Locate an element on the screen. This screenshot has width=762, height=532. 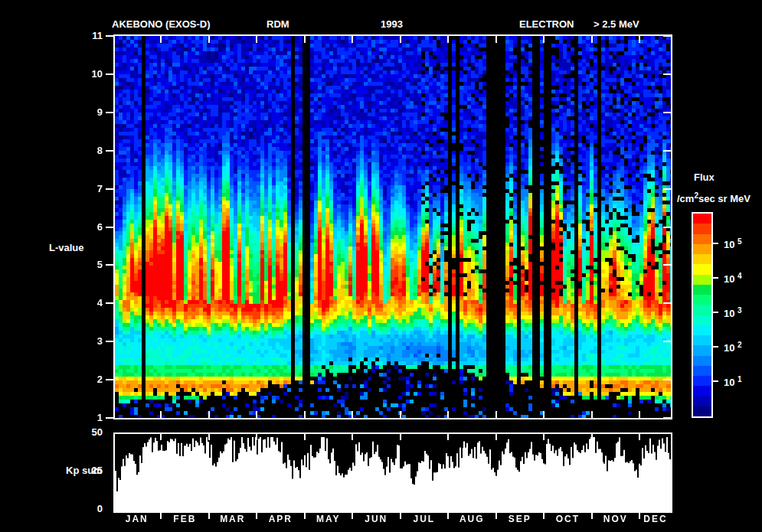
l-tick-label: 3 is located at coordinates (90, 341).